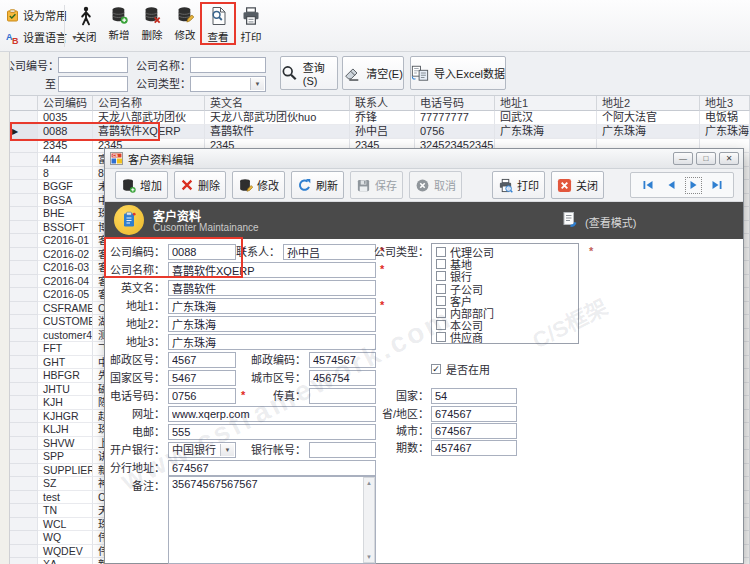  What do you see at coordinates (458, 73) in the screenshot?
I see `import-excel-button: 导入Excel数据` at bounding box center [458, 73].